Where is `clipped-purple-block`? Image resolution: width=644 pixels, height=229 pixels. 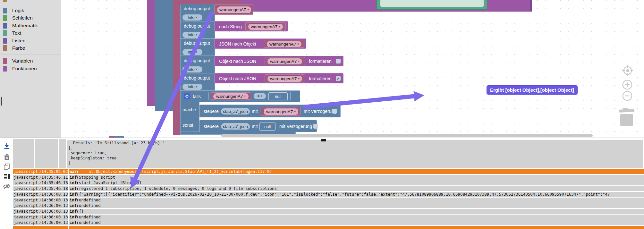 clipped-purple-block is located at coordinates (151, 53).